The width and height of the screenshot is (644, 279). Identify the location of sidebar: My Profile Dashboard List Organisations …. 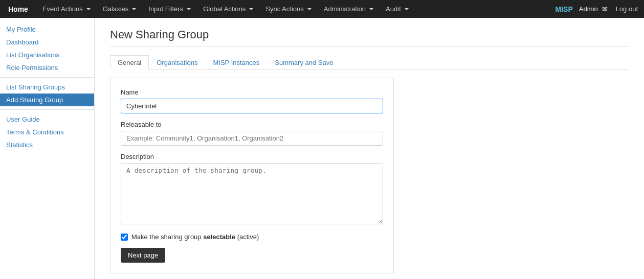
(47, 148).